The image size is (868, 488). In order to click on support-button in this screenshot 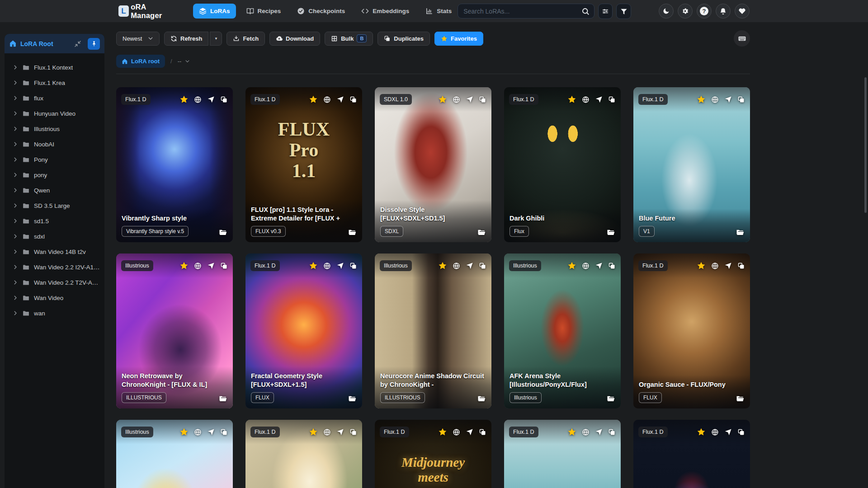, I will do `click(742, 11)`.